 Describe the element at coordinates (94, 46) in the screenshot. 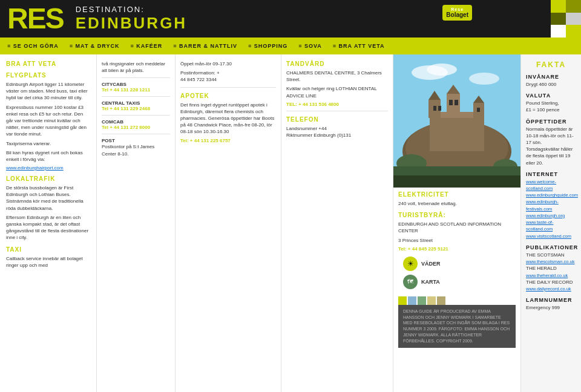

I see `nav-mat-dryck: MAT & DRYCK` at that location.